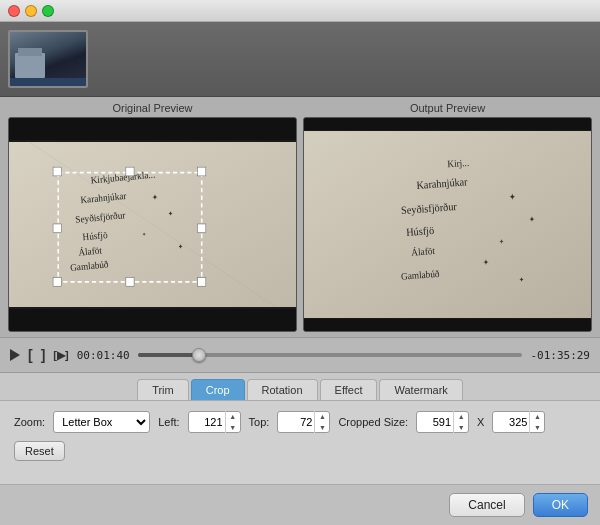 The height and width of the screenshot is (525, 600). Describe the element at coordinates (233, 416) in the screenshot. I see `left-spin-up: ▲` at that location.